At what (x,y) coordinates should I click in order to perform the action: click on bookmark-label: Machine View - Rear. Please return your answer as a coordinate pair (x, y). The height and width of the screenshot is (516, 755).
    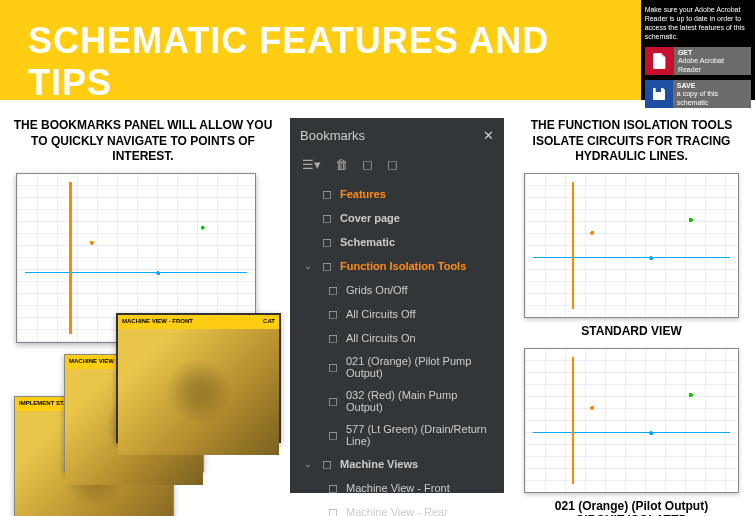
    Looking at the image, I should click on (397, 511).